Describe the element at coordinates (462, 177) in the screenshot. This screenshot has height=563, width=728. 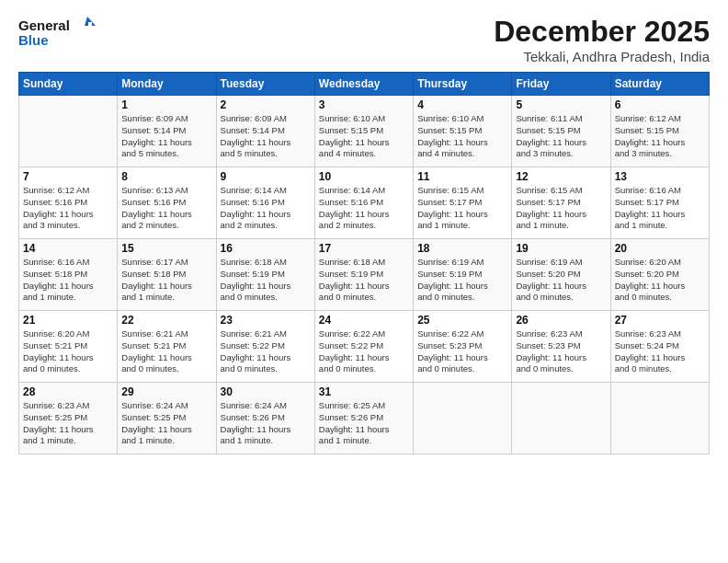
I see `day-number: 11` at that location.